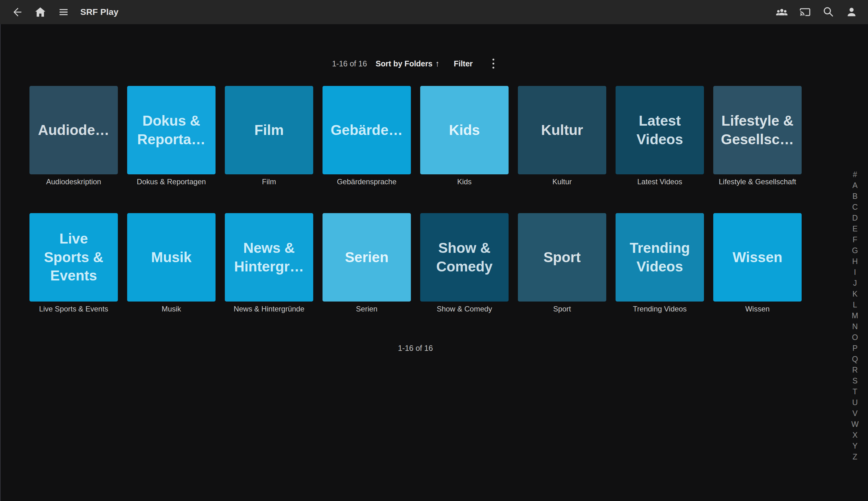 This screenshot has height=501, width=868. I want to click on alpha-picker-G: G, so click(855, 250).